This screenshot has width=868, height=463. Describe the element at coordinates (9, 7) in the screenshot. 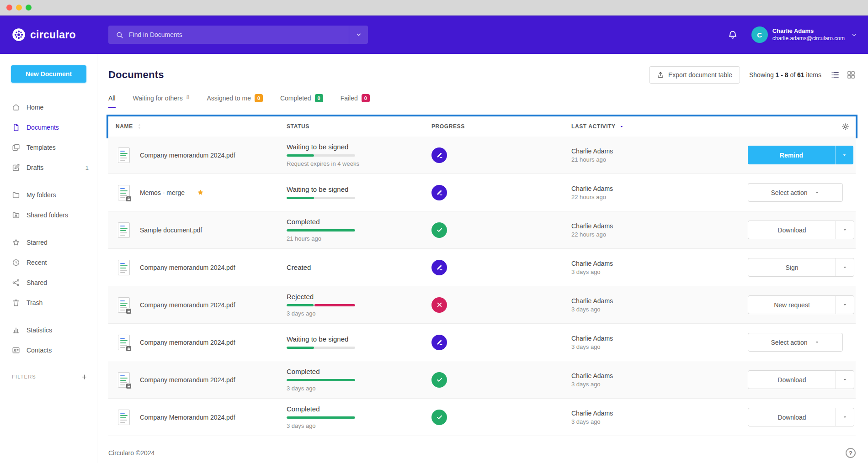

I see `window-close-button` at that location.